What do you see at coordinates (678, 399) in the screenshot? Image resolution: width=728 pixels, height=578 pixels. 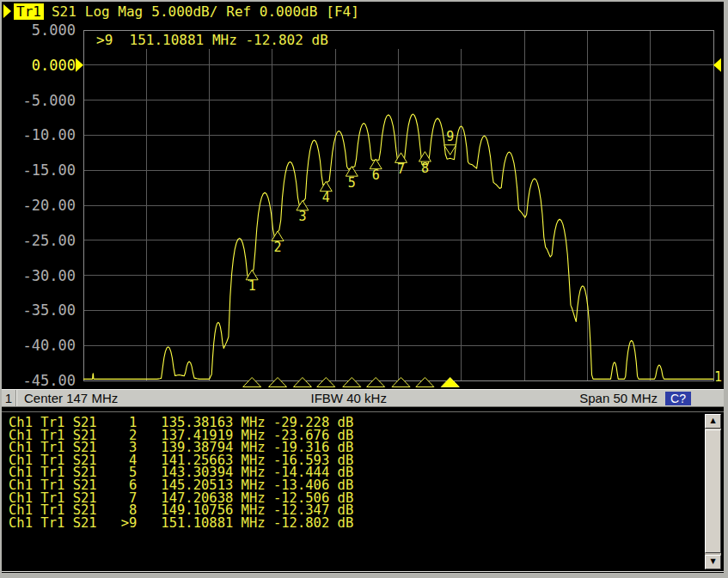 I see `cal-status-badge: C?` at bounding box center [678, 399].